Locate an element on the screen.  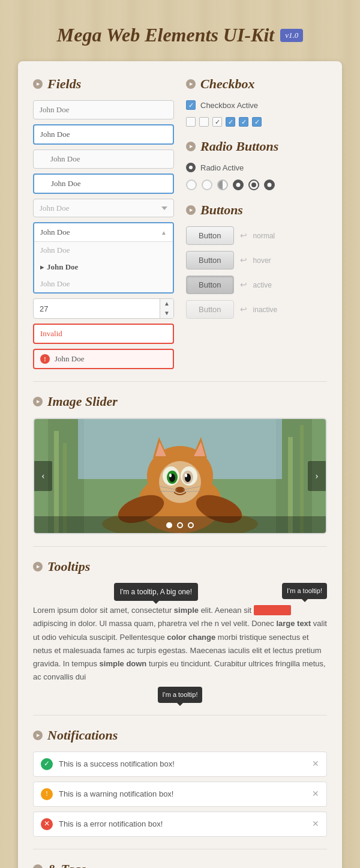
notification-success: ✓ This is a success notification box! ✕ is located at coordinates (180, 764).